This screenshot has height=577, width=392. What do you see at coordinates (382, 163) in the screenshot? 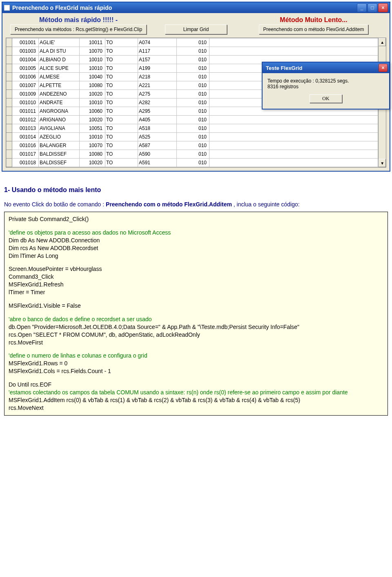
I see `scroll-down-icon: ▼` at bounding box center [382, 163].